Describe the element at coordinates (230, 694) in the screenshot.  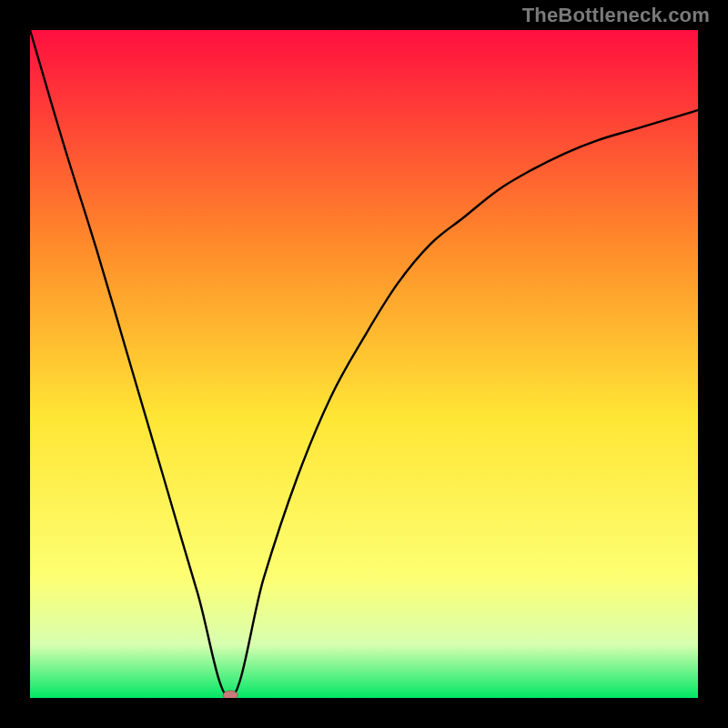
I see `minimum-marker` at that location.